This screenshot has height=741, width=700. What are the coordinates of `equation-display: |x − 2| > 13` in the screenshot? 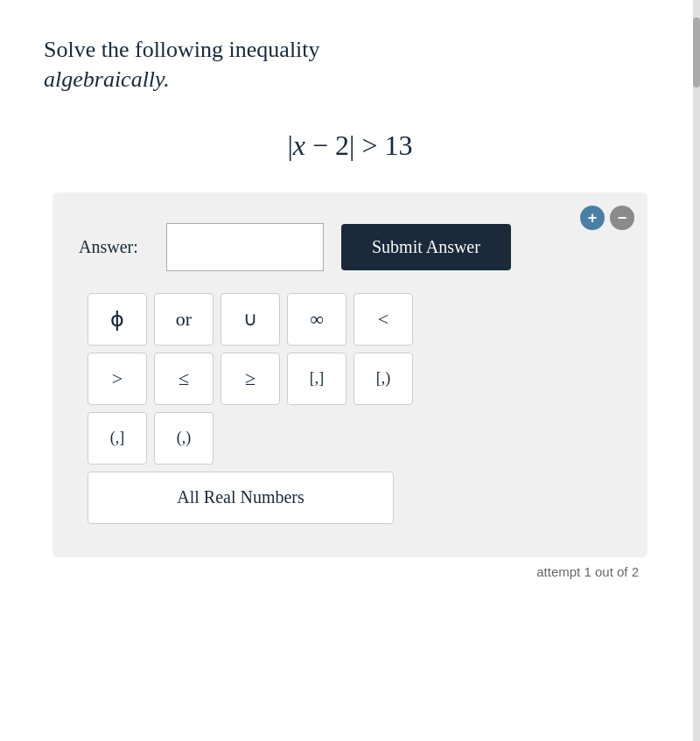 It's located at (350, 145).